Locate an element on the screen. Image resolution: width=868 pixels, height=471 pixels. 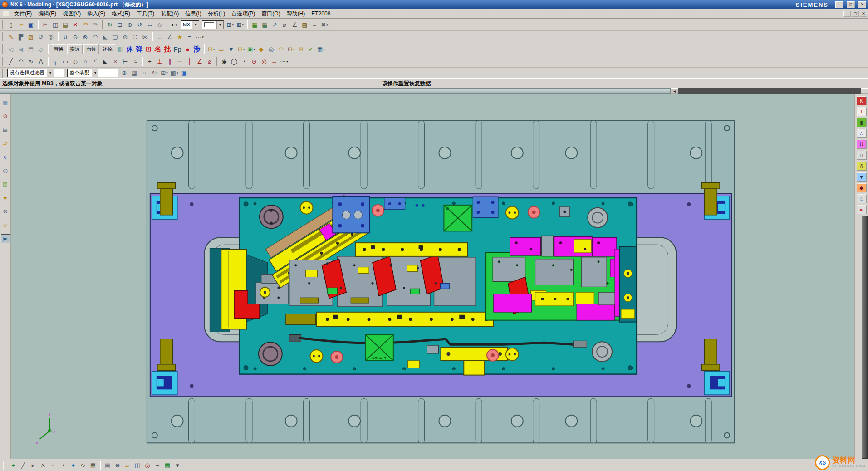
line-icon: ╱ is located at coordinates (11, 61).